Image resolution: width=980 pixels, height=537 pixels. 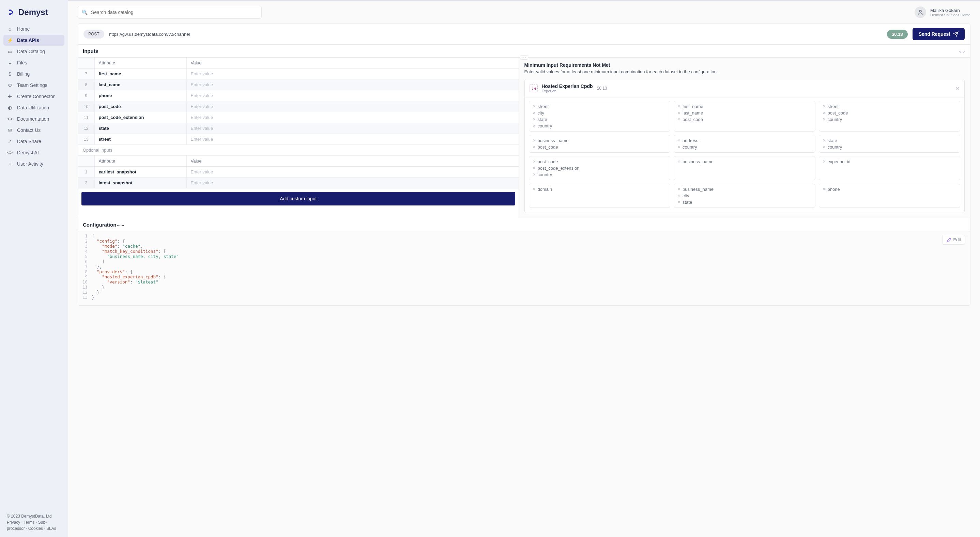 I want to click on nav-icon: ▭, so click(x=10, y=51).